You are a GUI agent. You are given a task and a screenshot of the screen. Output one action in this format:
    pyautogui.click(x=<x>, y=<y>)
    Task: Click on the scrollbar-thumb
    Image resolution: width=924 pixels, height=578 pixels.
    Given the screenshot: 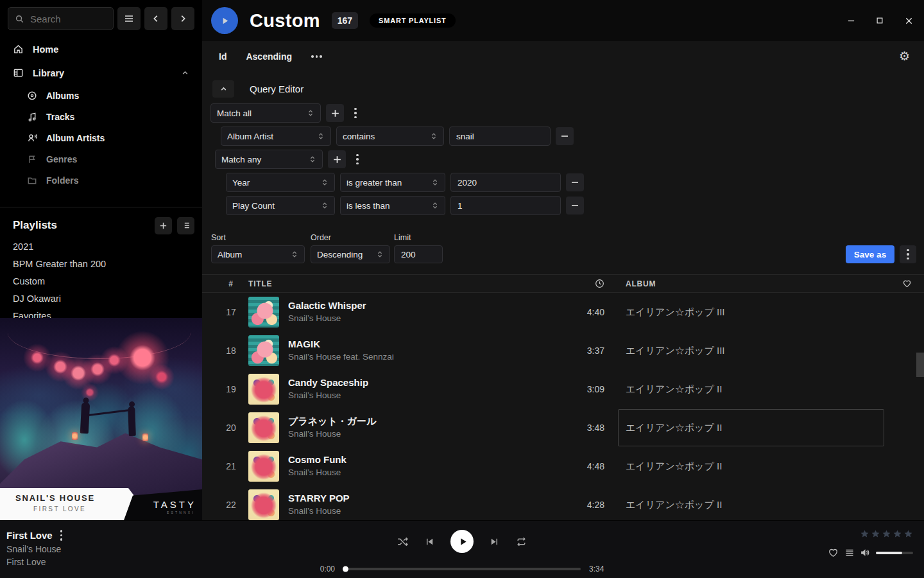 What is the action you would take?
    pyautogui.click(x=920, y=365)
    